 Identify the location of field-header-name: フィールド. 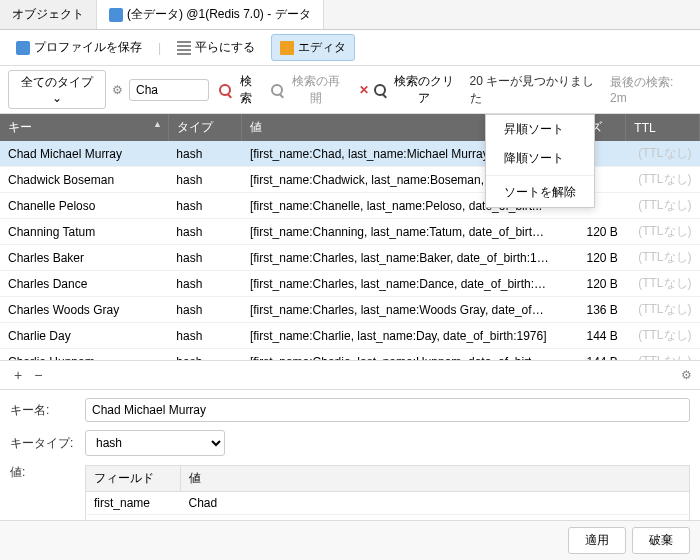
(134, 479).